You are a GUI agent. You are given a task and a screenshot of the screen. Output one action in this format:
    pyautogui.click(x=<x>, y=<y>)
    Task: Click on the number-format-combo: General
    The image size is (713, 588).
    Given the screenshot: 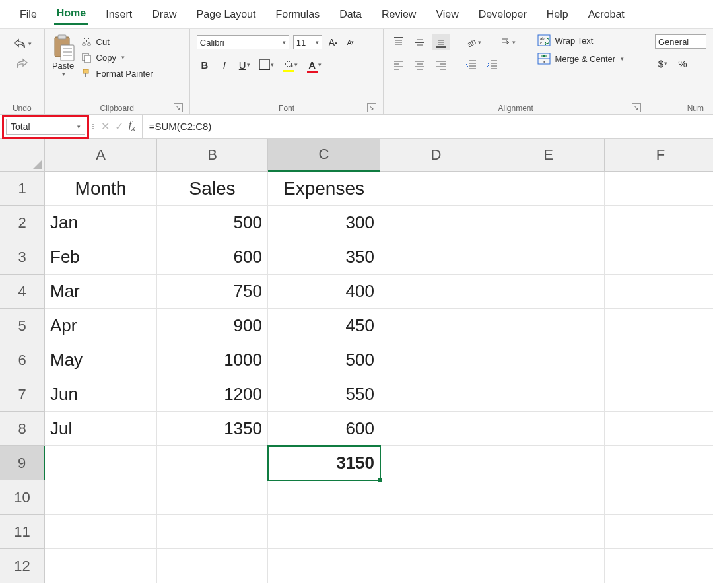 What is the action you would take?
    pyautogui.click(x=681, y=42)
    